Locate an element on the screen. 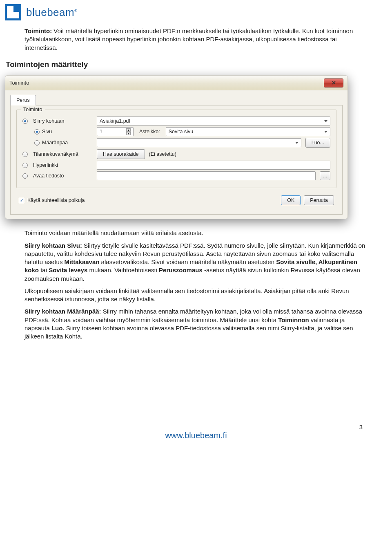 The width and height of the screenshot is (392, 549). section-heading: Toimintojen määrittely is located at coordinates (187, 65).